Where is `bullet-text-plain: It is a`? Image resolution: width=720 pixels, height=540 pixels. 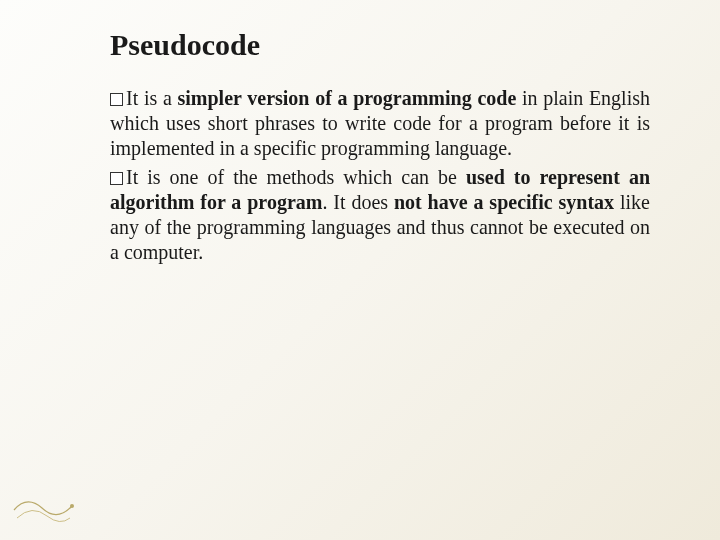
bullet-text-plain: It is a is located at coordinates (152, 98).